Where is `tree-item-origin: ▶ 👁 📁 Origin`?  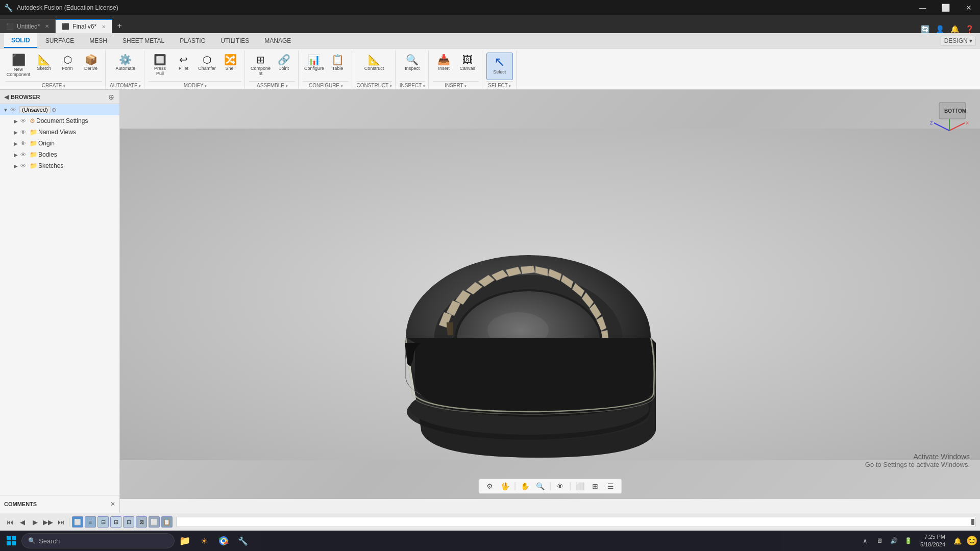
tree-item-origin: ▶ 👁 📁 Origin is located at coordinates (60, 143).